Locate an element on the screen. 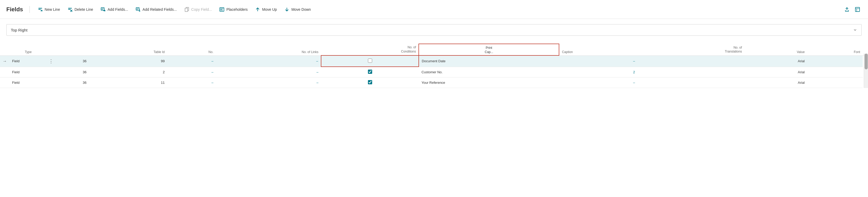  placeholders-icon is located at coordinates (222, 9).